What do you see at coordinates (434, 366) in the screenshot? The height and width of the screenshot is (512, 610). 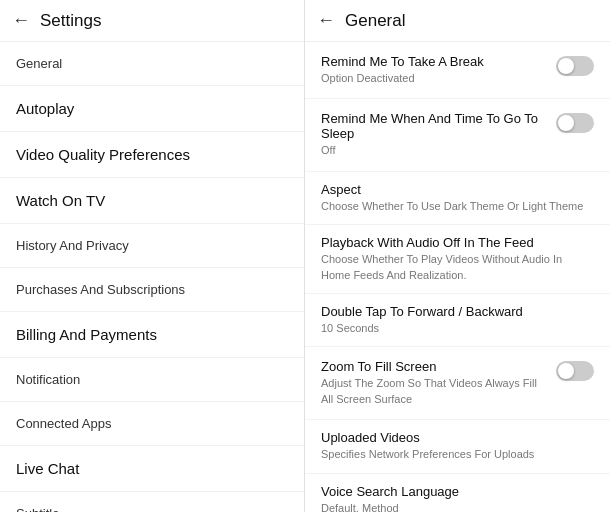 I see `setting-title-zoom-fill: Zoom To Fill Screen` at bounding box center [434, 366].